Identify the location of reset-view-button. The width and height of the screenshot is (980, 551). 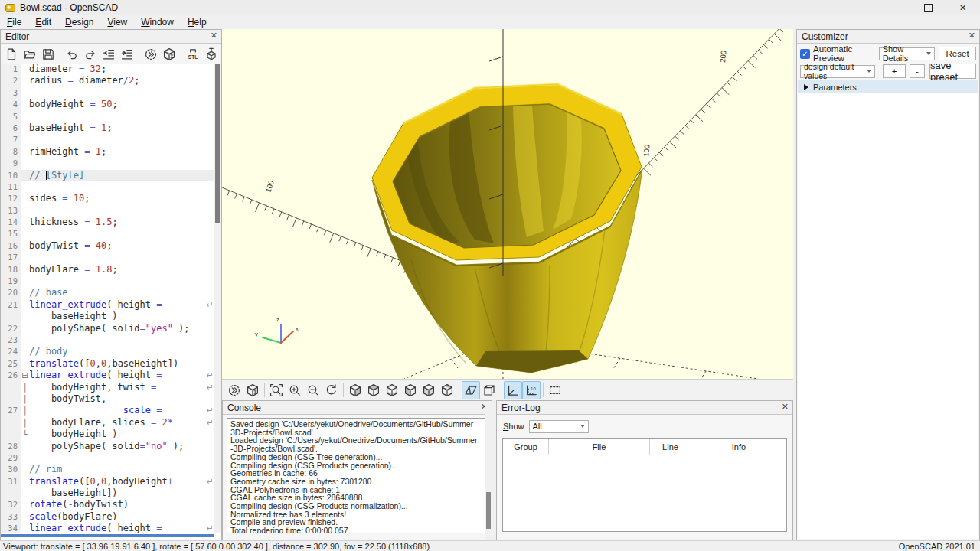
(332, 390).